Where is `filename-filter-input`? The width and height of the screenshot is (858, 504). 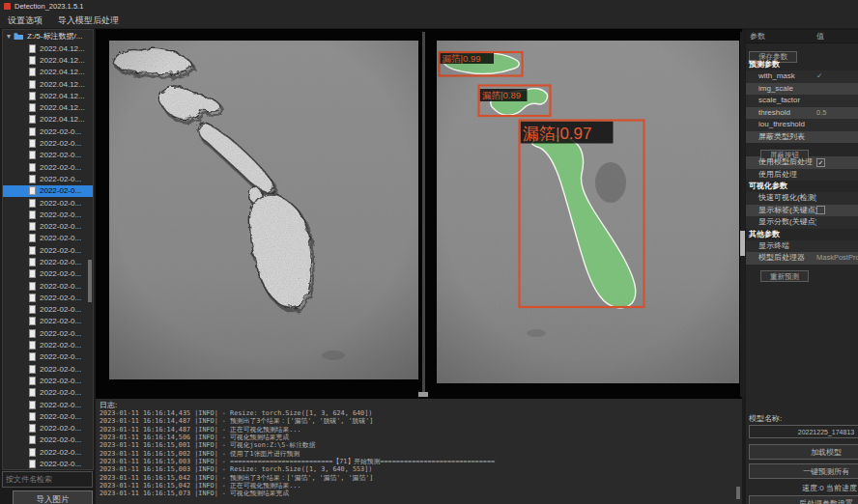 filename-filter-input is located at coordinates (47, 479).